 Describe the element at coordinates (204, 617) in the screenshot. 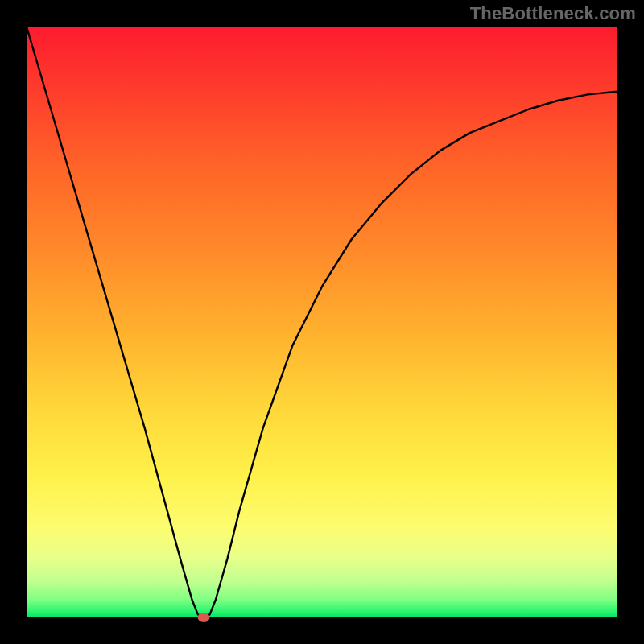

I see `minimum-marker` at that location.